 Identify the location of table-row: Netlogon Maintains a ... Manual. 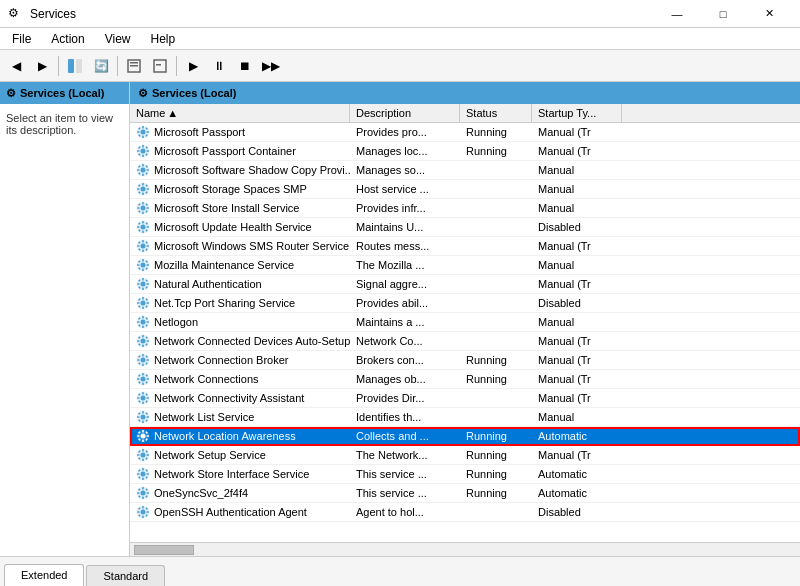
(465, 322).